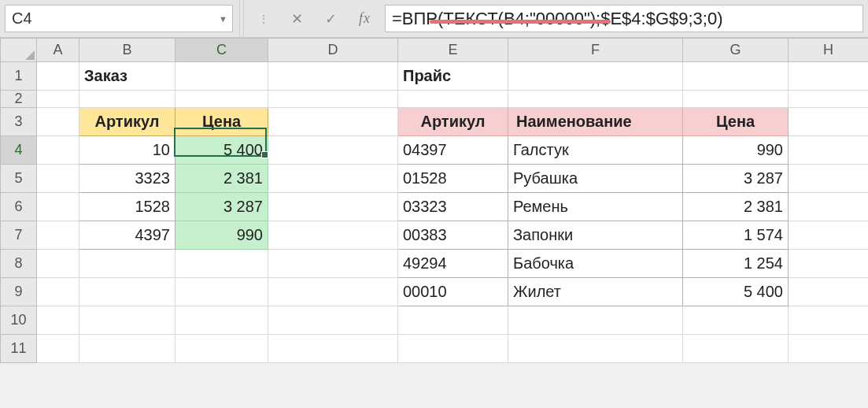 This screenshot has height=408, width=868. Describe the element at coordinates (222, 50) in the screenshot. I see `col-header-C: C` at that location.